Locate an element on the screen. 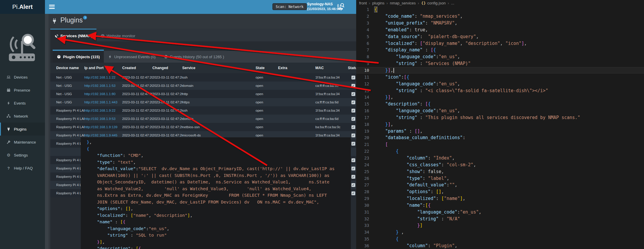 Image resolution: width=644 pixels, height=249 pixels. editor-line: 32 "string" : "N/A" is located at coordinates (500, 219).